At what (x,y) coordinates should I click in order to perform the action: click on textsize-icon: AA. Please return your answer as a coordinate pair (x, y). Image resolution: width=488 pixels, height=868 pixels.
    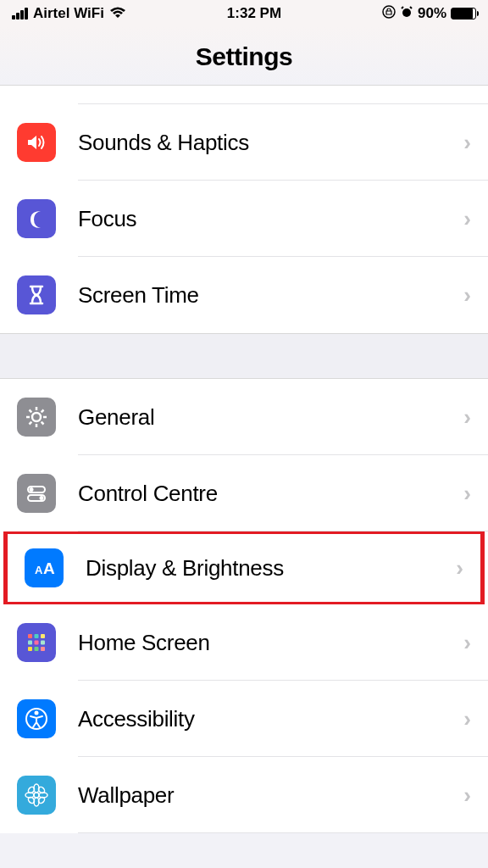
    Looking at the image, I should click on (44, 568).